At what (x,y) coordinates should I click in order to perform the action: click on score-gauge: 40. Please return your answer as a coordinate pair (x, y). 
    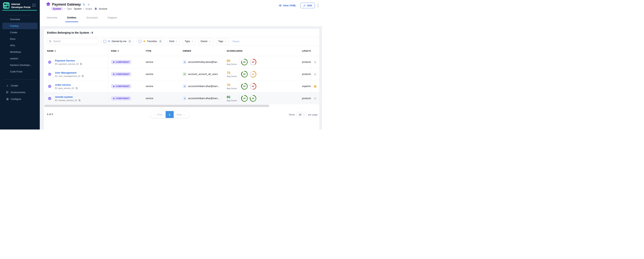
    Looking at the image, I should click on (253, 62).